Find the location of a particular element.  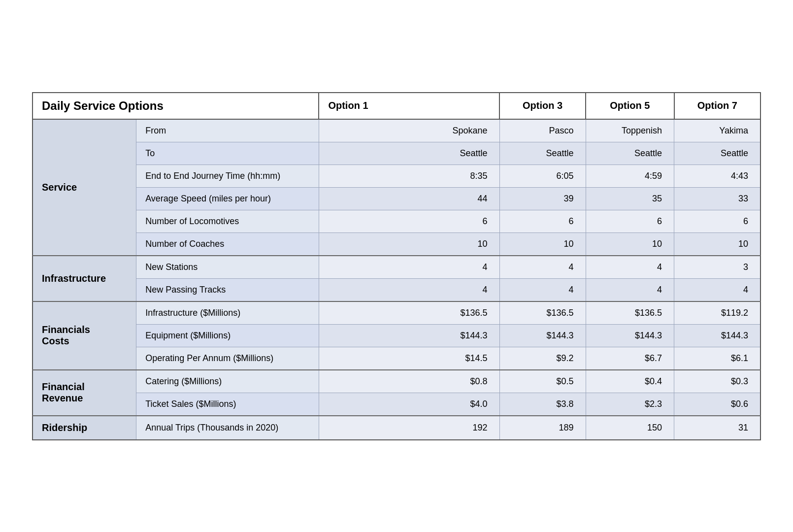

row-value: 39 is located at coordinates (543, 199).